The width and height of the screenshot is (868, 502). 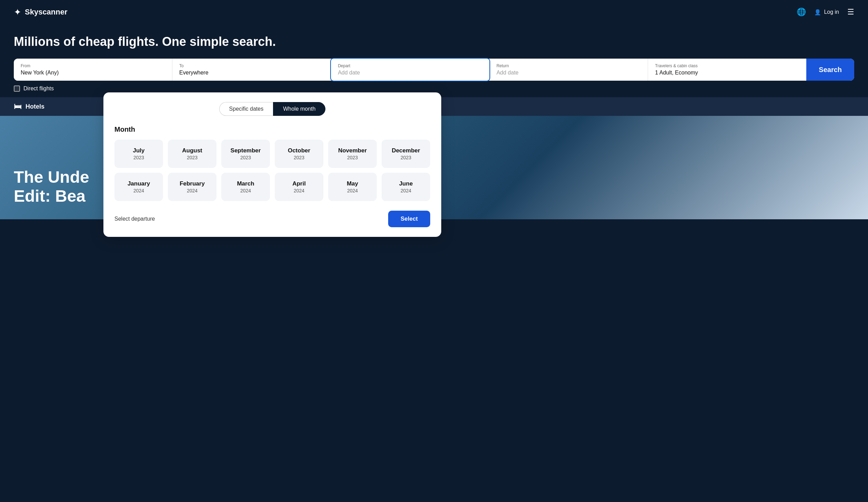 What do you see at coordinates (434, 42) in the screenshot?
I see `headline: Millions of cheap flights. One simple se…` at bounding box center [434, 42].